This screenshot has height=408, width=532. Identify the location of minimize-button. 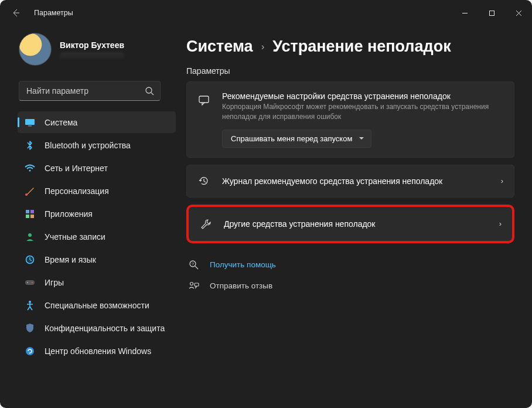
(465, 13).